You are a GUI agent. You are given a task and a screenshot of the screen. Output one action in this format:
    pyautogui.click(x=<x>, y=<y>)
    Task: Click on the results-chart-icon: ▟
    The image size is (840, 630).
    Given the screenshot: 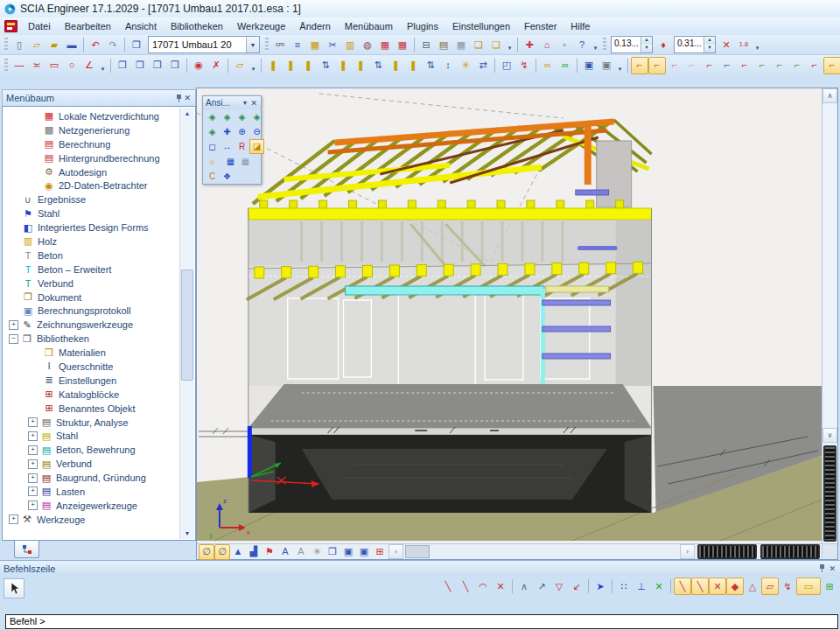 What is the action you would take?
    pyautogui.click(x=254, y=552)
    